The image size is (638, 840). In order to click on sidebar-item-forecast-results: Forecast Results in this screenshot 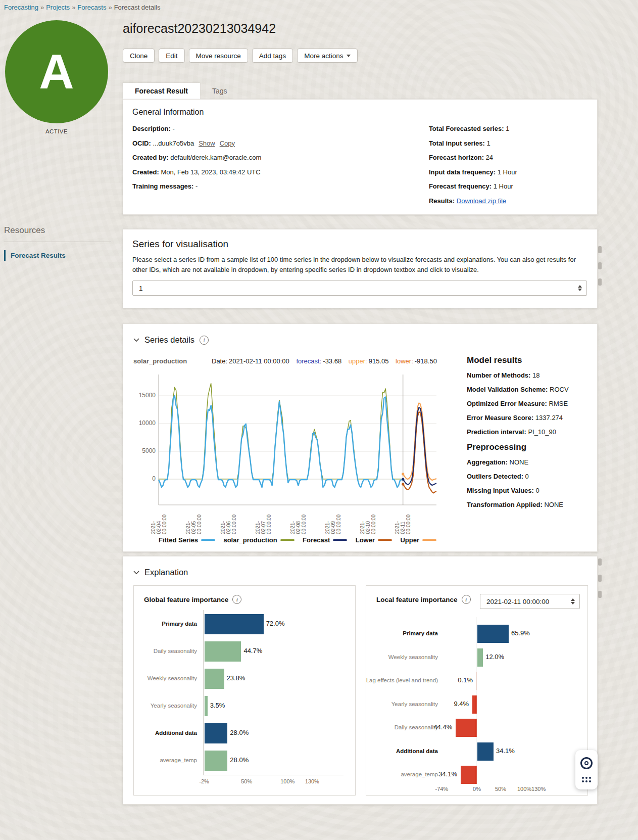, I will do `click(58, 256)`.